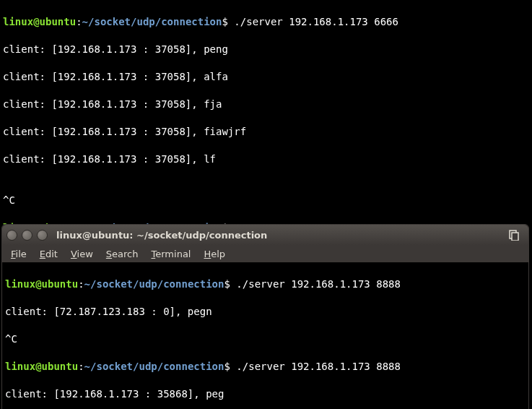 This screenshot has height=409, width=532. Describe the element at coordinates (282, 236) in the screenshot. I see `window-title: linux@ubuntu: ~/socket/udp/connection` at that location.